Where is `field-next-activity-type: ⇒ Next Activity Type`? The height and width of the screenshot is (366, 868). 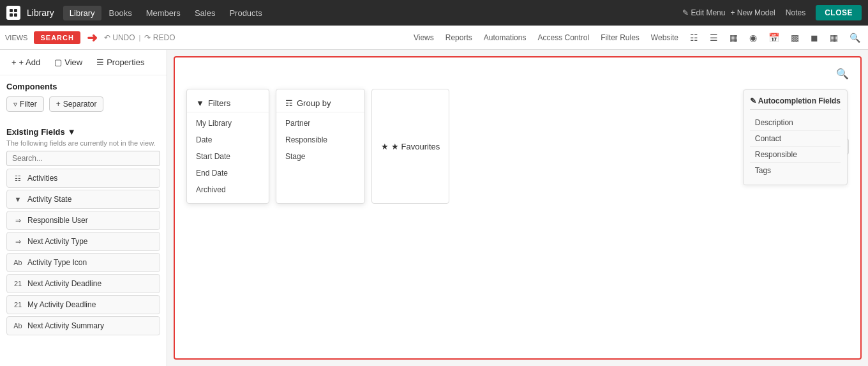 field-next-activity-type: ⇒ Next Activity Type is located at coordinates (83, 241).